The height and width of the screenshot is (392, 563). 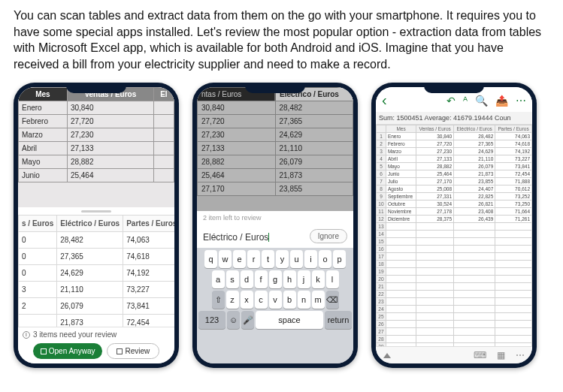 I want to click on toolbar-icon: 📤, so click(x=502, y=101).